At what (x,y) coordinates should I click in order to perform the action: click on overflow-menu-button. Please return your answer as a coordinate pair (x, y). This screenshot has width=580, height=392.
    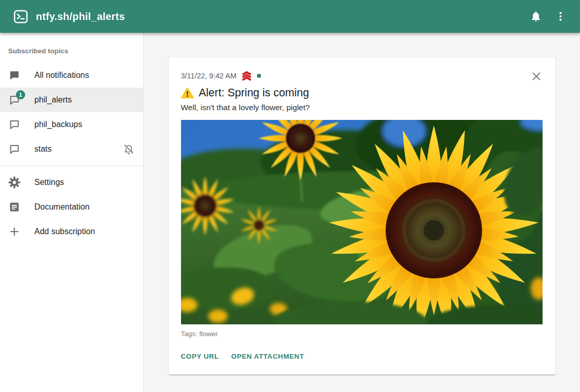
    Looking at the image, I should click on (561, 16).